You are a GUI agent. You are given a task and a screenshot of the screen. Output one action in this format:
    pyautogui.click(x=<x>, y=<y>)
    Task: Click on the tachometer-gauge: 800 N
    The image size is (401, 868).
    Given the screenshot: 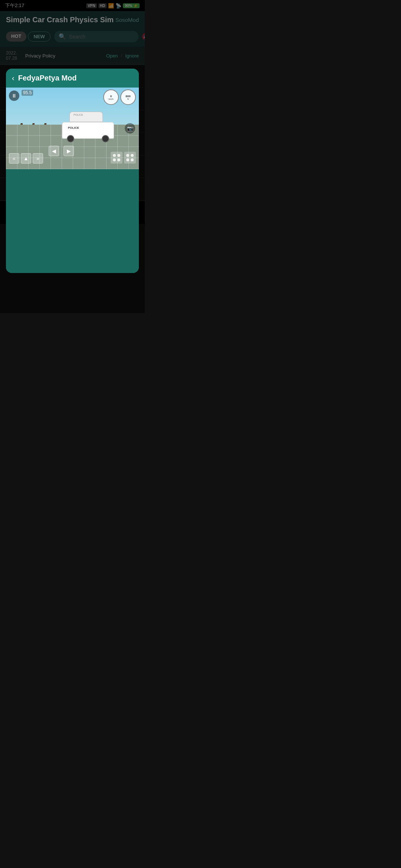 What is the action you would take?
    pyautogui.click(x=128, y=97)
    